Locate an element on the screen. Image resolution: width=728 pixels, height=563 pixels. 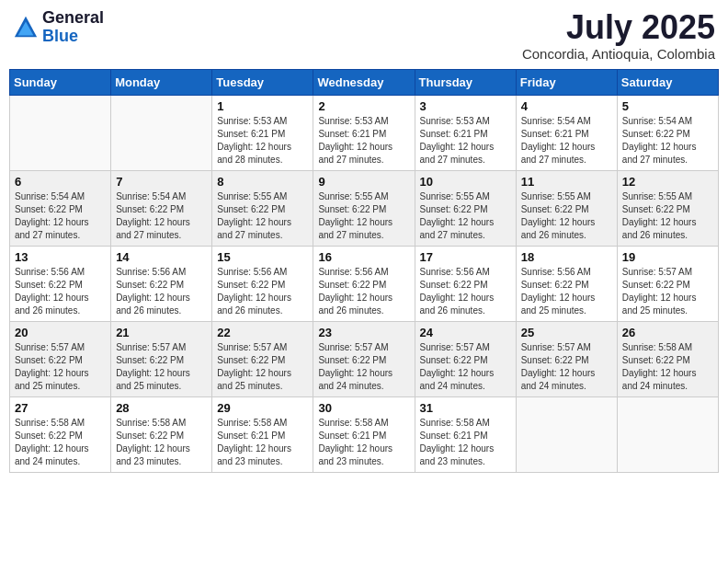
calendar-header-tuesday: Tuesday is located at coordinates (263, 82).